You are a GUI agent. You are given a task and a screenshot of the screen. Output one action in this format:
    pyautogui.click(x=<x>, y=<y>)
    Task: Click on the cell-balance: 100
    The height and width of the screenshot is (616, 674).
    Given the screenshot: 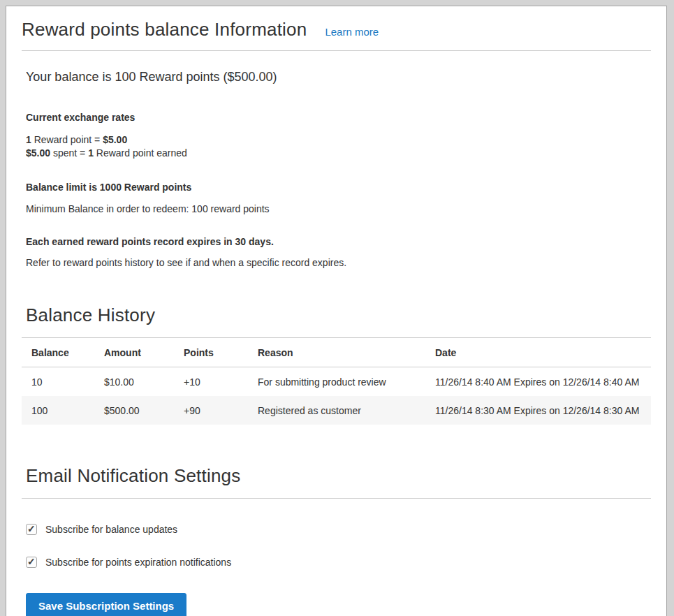 What is the action you would take?
    pyautogui.click(x=58, y=411)
    